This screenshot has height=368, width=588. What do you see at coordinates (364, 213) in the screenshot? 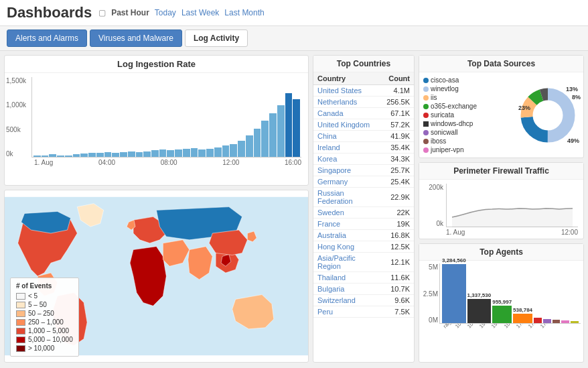
I see `table-row: Sweden 22K` at bounding box center [364, 213].